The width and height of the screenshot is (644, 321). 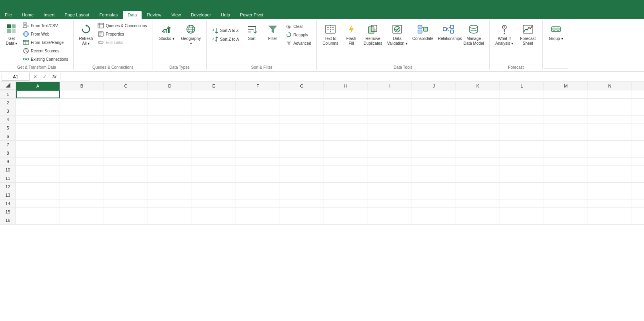 I want to click on cell-B16, so click(x=82, y=220).